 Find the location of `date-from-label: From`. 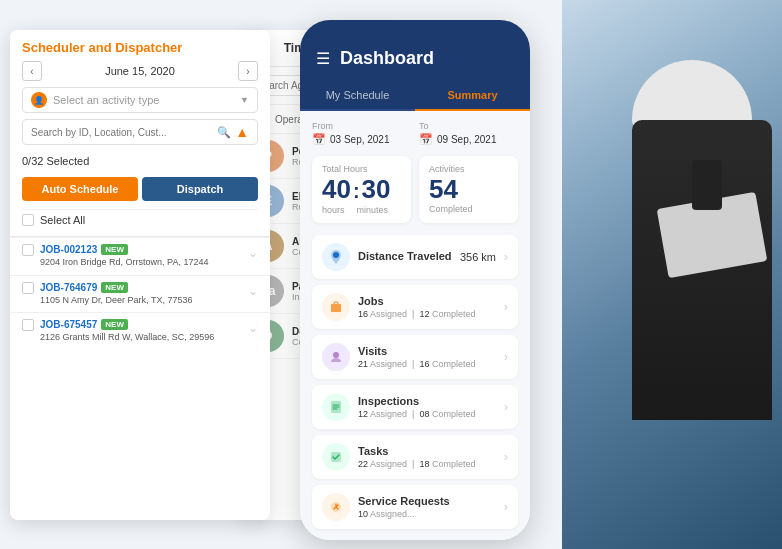

date-from-label: From is located at coordinates (362, 126).